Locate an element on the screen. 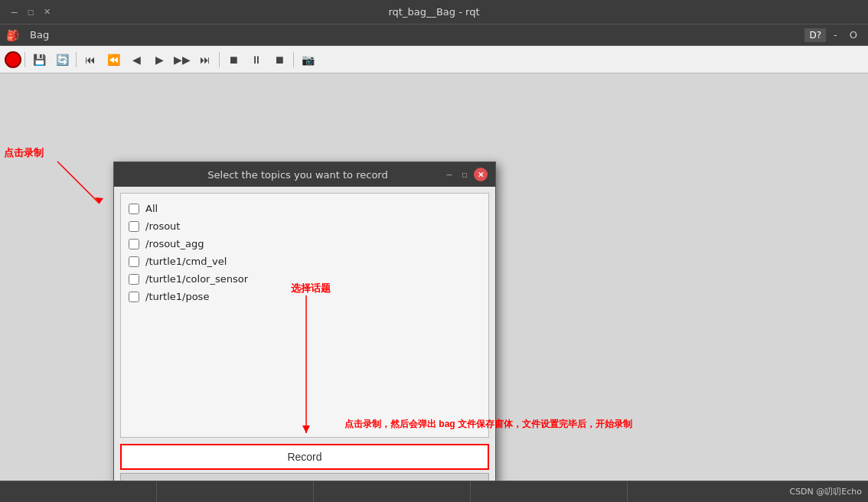  topic-item-cmd-vel: /turtle1/cmd_vel is located at coordinates (305, 262).